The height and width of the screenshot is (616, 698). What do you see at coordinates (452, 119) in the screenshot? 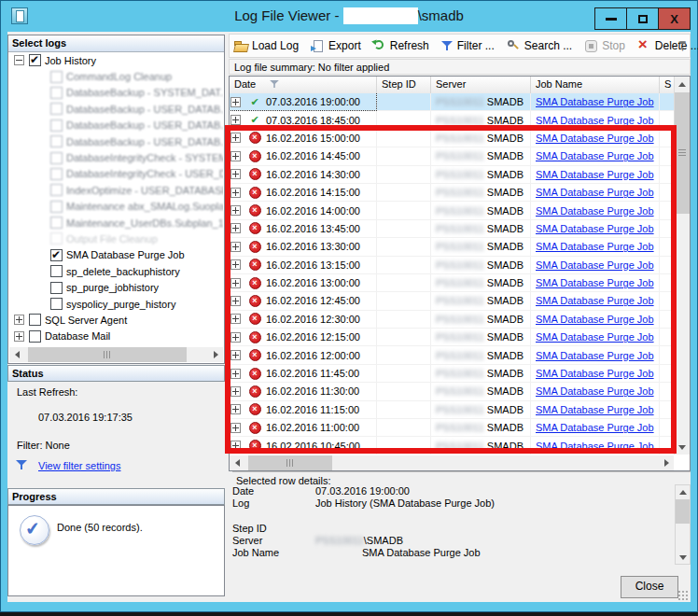
I see `table-row: ✔07.03.2016 18:45:00PSS10011 SMADBSMA Da…` at bounding box center [452, 119].